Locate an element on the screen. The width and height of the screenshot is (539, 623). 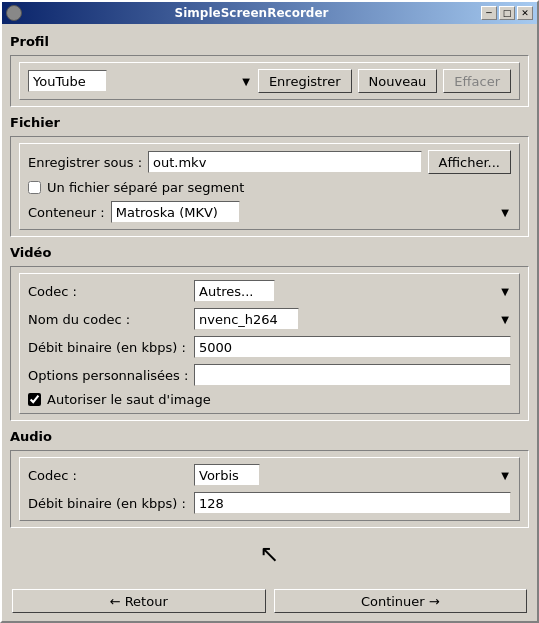
minimize-button: ─ is located at coordinates (489, 13).